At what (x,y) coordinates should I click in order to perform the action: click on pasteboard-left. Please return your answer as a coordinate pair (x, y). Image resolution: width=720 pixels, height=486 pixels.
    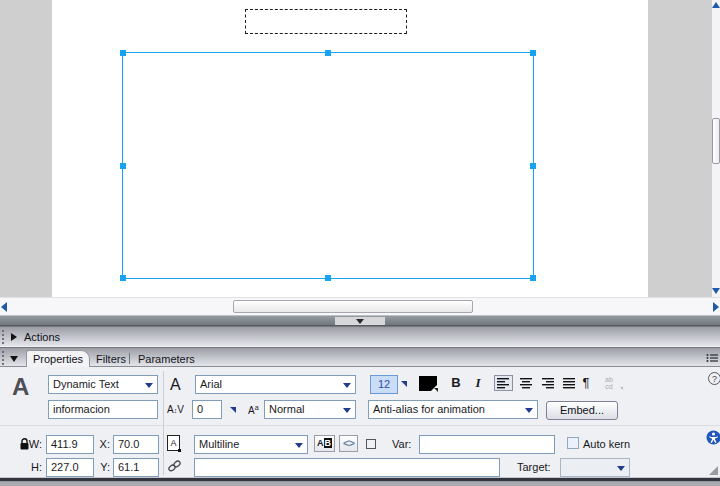
    Looking at the image, I should click on (26, 148).